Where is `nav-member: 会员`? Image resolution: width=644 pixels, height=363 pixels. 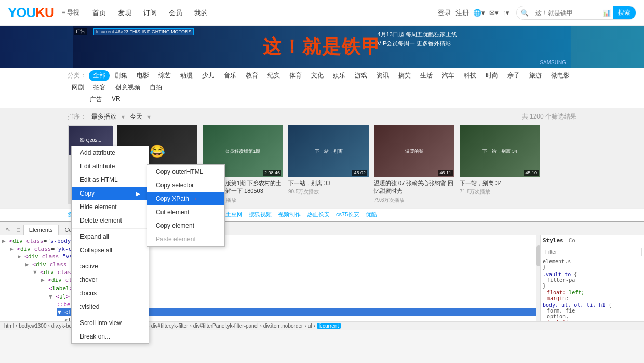 nav-member: 会员 is located at coordinates (176, 13).